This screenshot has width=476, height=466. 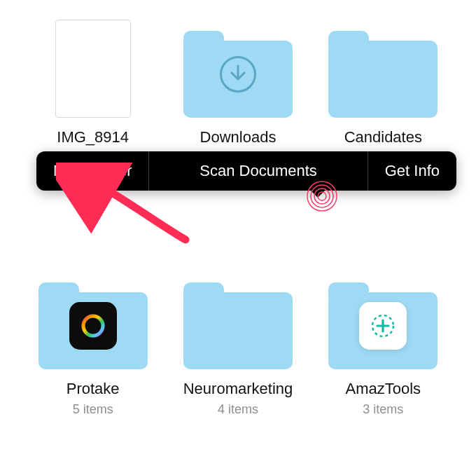 What do you see at coordinates (92, 92) in the screenshot?
I see `file-item-img8914: IMG_8914 24` at bounding box center [92, 92].